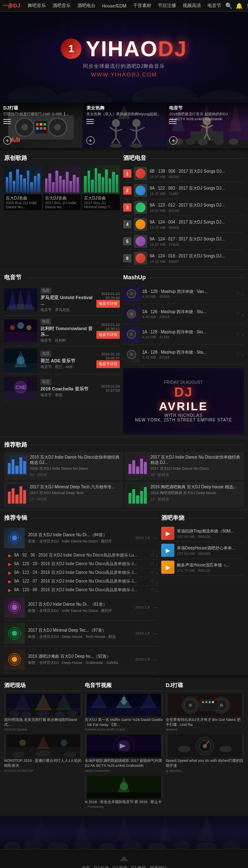  What do you see at coordinates (81, 582) in the screenshot?
I see `track-item-0-3: ▶ 9A · 122 · 07 · 2016 百大DJ Indie Dance …` at bounding box center [81, 582].